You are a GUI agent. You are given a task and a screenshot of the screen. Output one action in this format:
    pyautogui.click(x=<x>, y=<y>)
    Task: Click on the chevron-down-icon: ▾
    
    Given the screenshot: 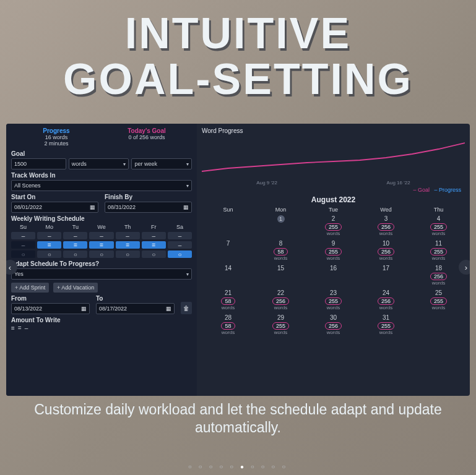 What is the action you would take?
    pyautogui.click(x=124, y=165)
    